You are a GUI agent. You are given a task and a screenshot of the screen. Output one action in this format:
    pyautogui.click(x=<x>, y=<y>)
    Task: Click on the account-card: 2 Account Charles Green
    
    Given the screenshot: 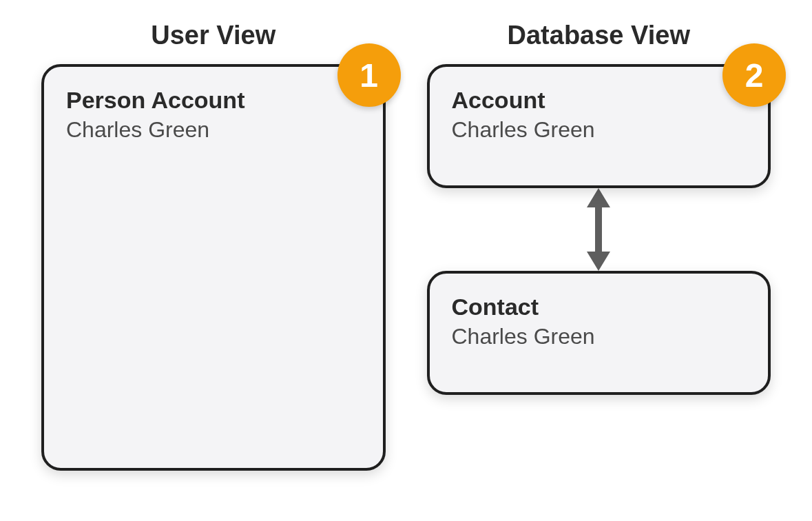 What is the action you would take?
    pyautogui.click(x=599, y=126)
    